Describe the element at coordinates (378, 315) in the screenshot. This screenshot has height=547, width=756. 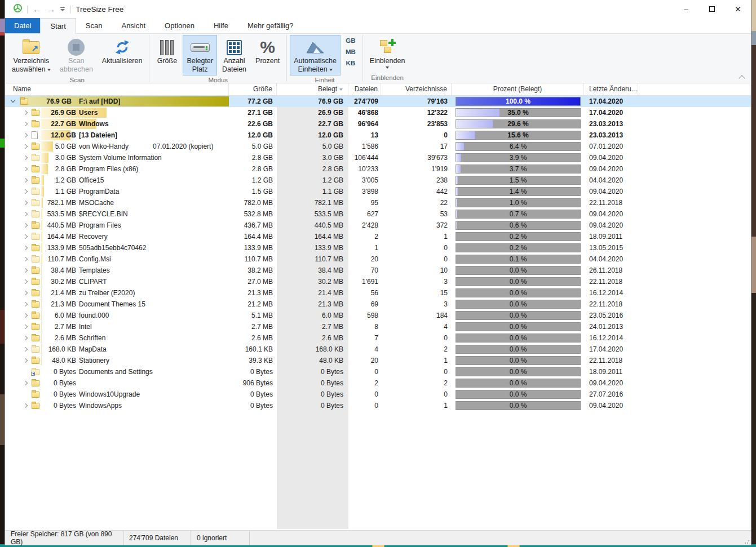
I see `table-row: 6.0 MBfound.0005.1 MB6.0 MB5981840.0 %23…` at that location.